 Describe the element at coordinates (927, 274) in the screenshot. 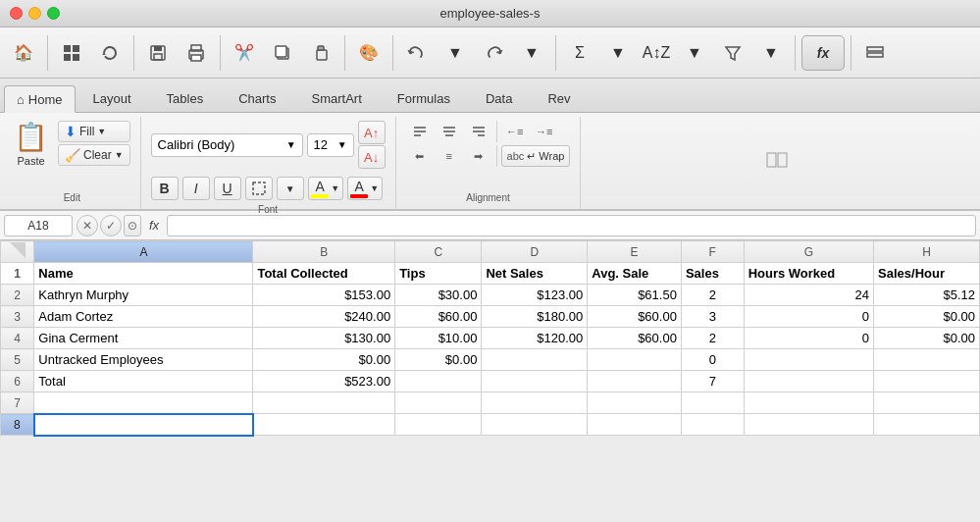

I see `cell-H1: Sales/Hour` at that location.